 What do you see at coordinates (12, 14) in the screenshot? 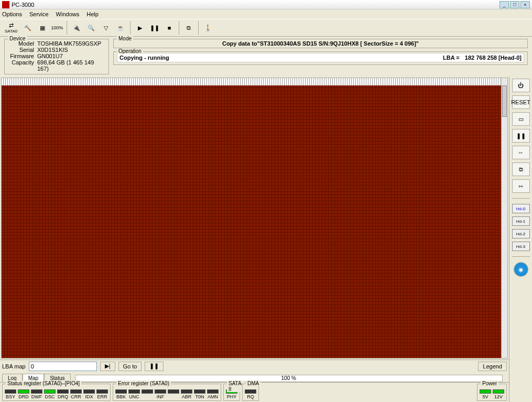
I see `menu-options: Options` at bounding box center [12, 14].